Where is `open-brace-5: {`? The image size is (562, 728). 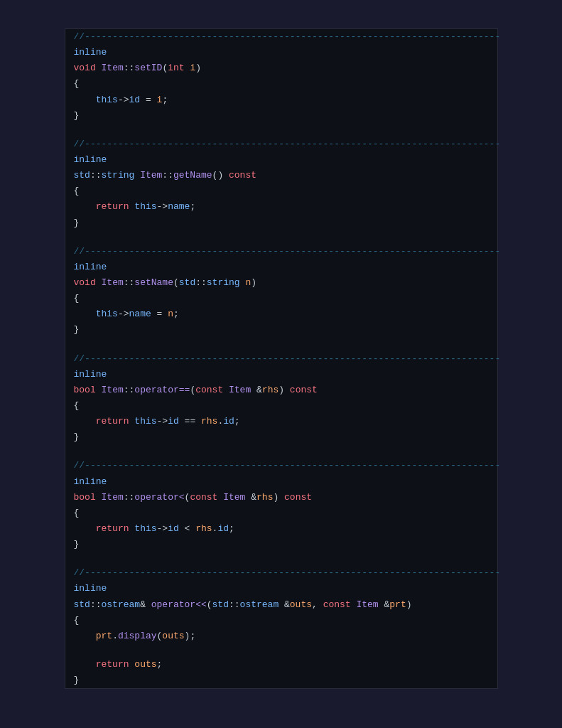
open-brace-5: { is located at coordinates (281, 513).